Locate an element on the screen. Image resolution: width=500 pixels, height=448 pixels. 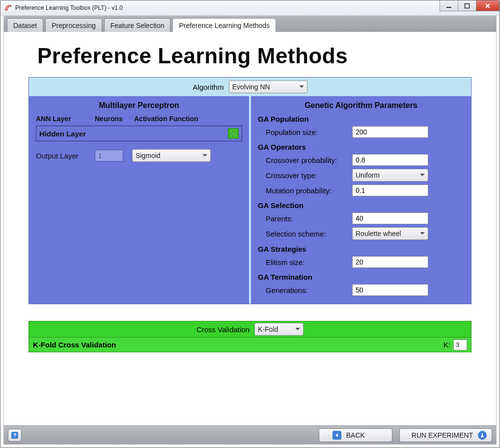
mlp-table-header: ANN Layer Neurons Activation Function is located at coordinates (139, 119).